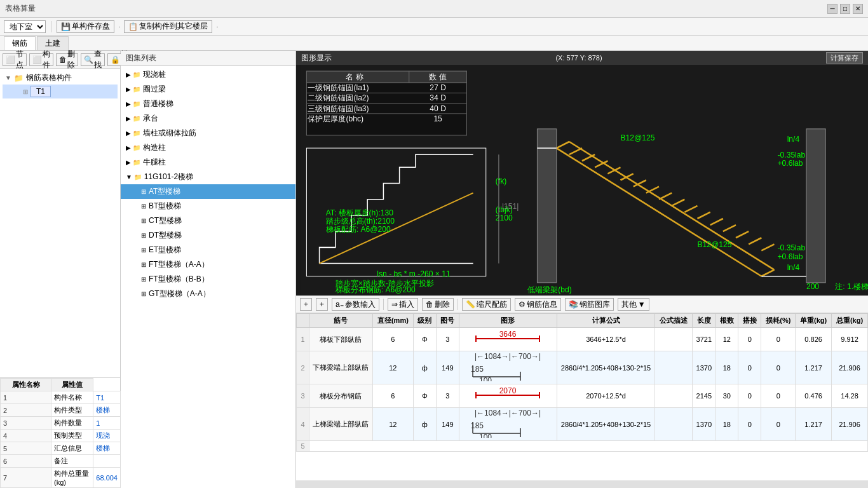 The width and height of the screenshot is (868, 488). I want to click on close-button: ✕, so click(858, 9).